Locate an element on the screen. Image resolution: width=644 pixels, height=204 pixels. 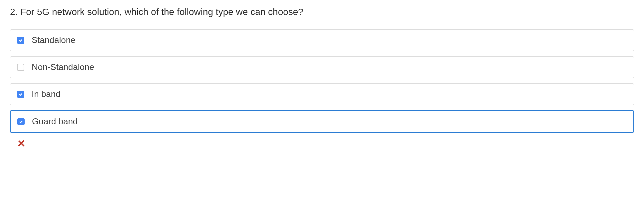
option-standalone: Standalone is located at coordinates (322, 40).